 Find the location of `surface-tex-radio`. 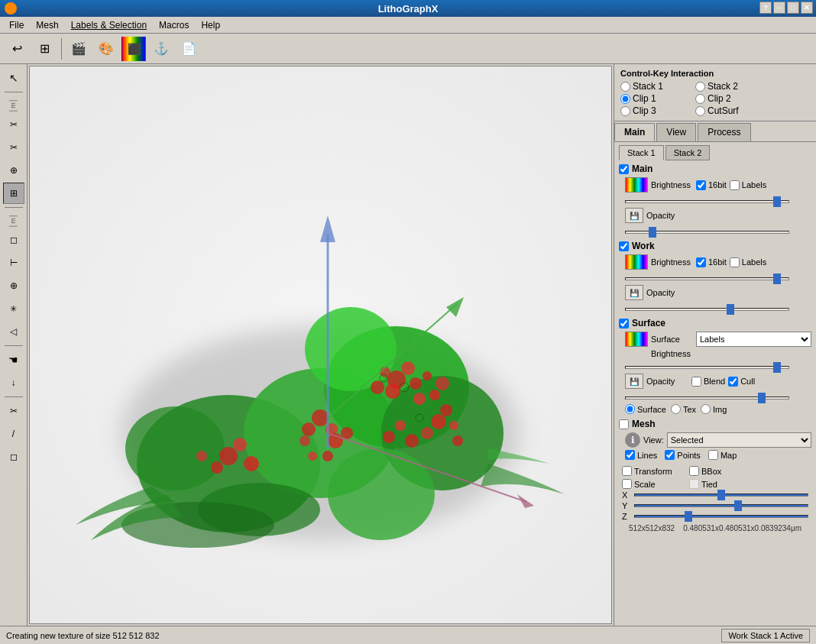

surface-tex-radio is located at coordinates (675, 409).